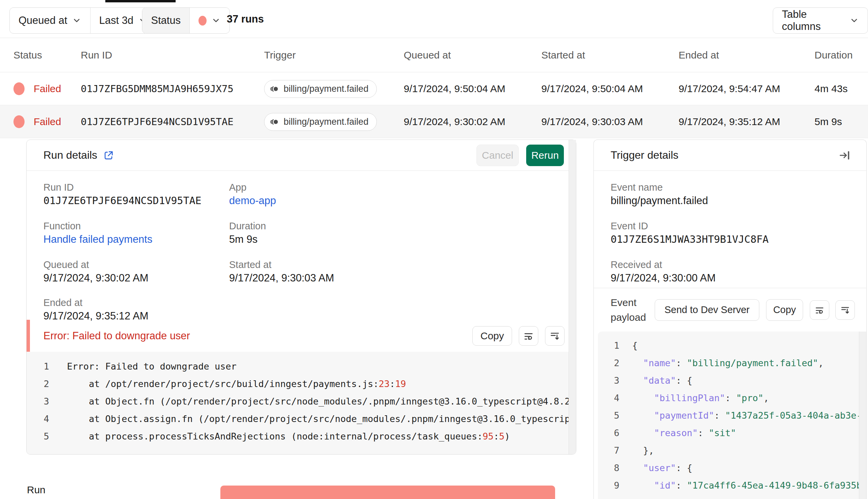 The image size is (868, 499). What do you see at coordinates (635, 345) in the screenshot?
I see `code-text: {` at bounding box center [635, 345].